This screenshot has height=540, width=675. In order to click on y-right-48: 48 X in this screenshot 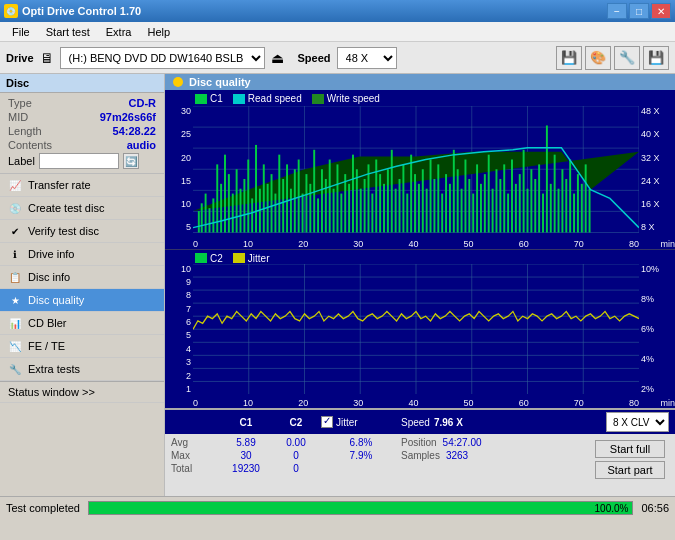, I will do `click(657, 111)`.